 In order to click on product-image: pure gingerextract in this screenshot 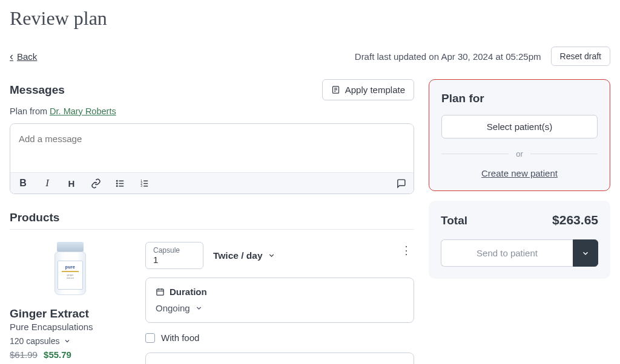, I will do `click(70, 271)`.